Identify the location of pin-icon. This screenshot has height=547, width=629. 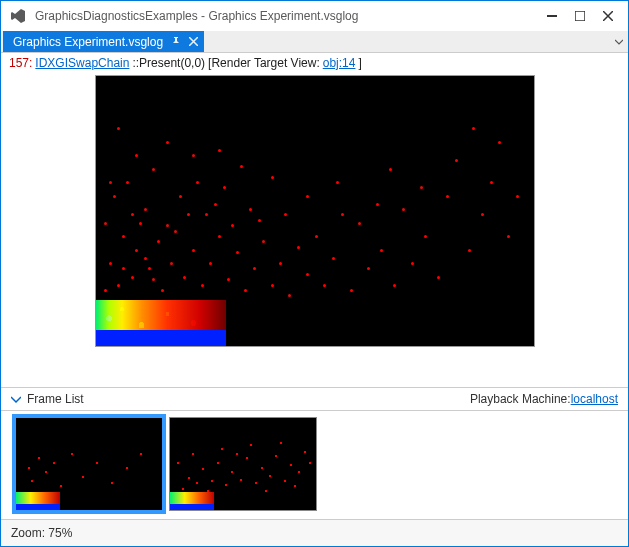
(176, 42).